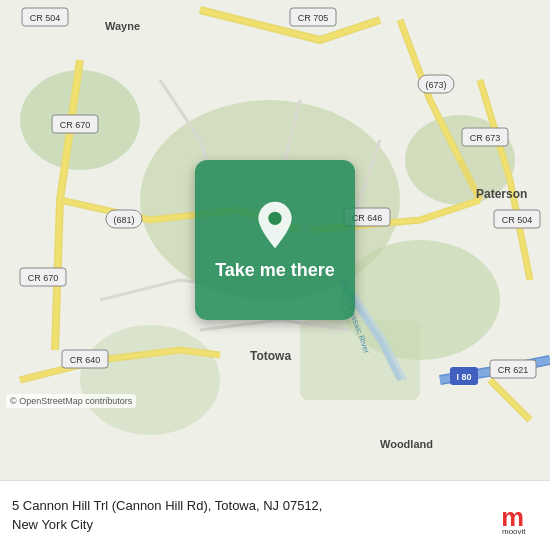 The height and width of the screenshot is (550, 550). I want to click on cta-button: Take me there, so click(275, 240).